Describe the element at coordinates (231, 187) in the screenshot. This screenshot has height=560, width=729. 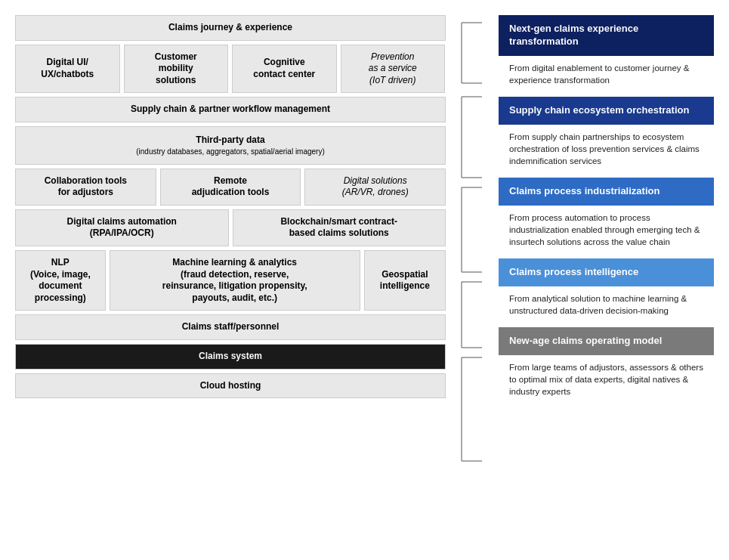
I see `remote-adj-label: Remote adjudication tools` at that location.